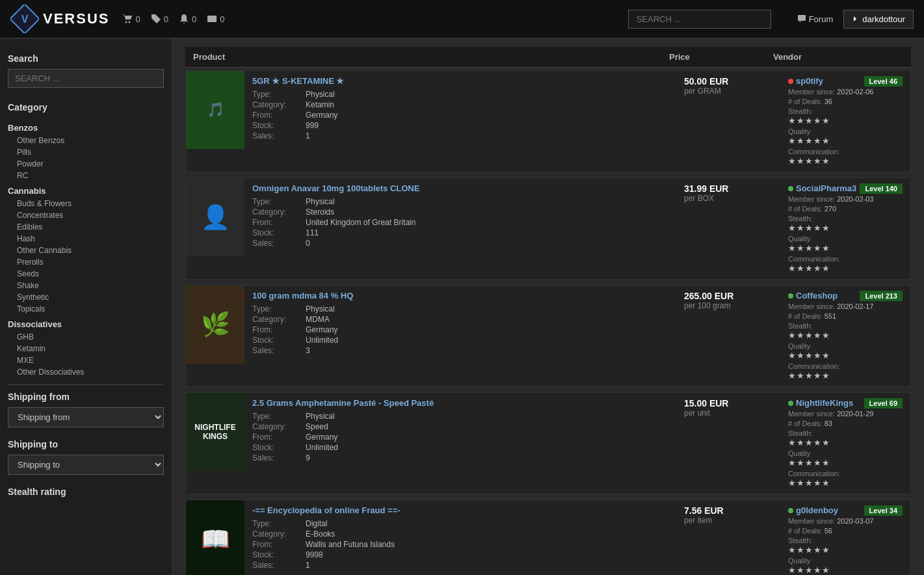 The height and width of the screenshot is (575, 924). What do you see at coordinates (278, 416) in the screenshot?
I see `type-label: Type:` at bounding box center [278, 416].